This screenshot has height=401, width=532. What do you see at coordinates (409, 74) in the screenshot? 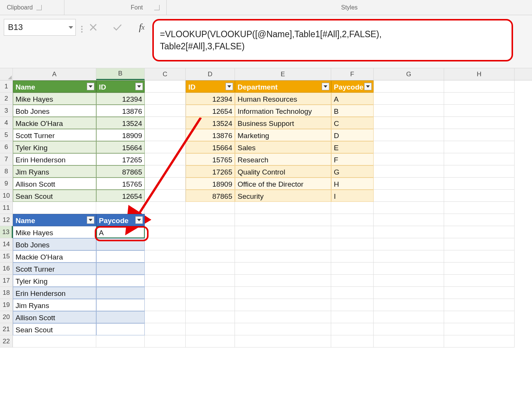
I see `col-header-G: G` at bounding box center [409, 74].